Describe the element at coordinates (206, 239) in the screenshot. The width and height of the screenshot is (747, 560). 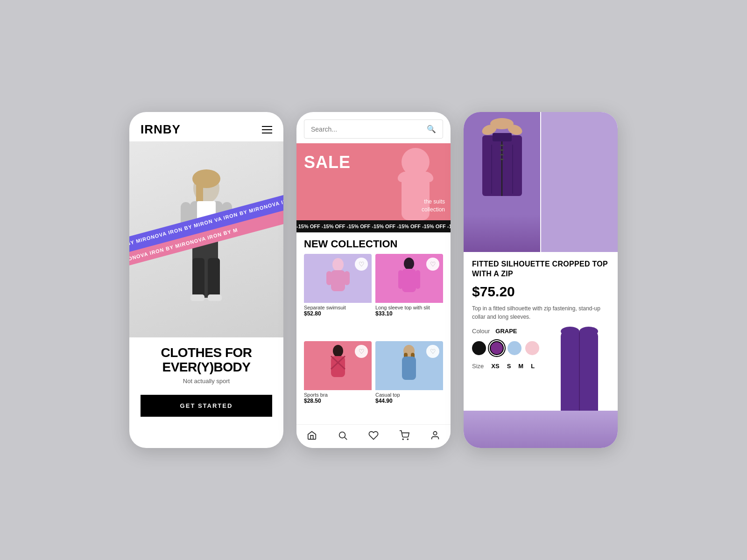
I see `hero-image: VA IRON BY MIRONOVA IRON BY MIRON VA IRO…` at that location.